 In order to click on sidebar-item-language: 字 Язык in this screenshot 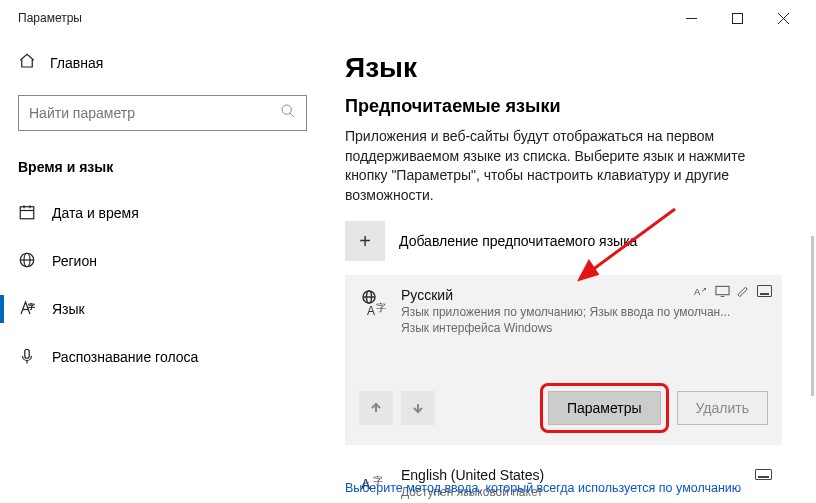, I will do `click(162, 309)`.